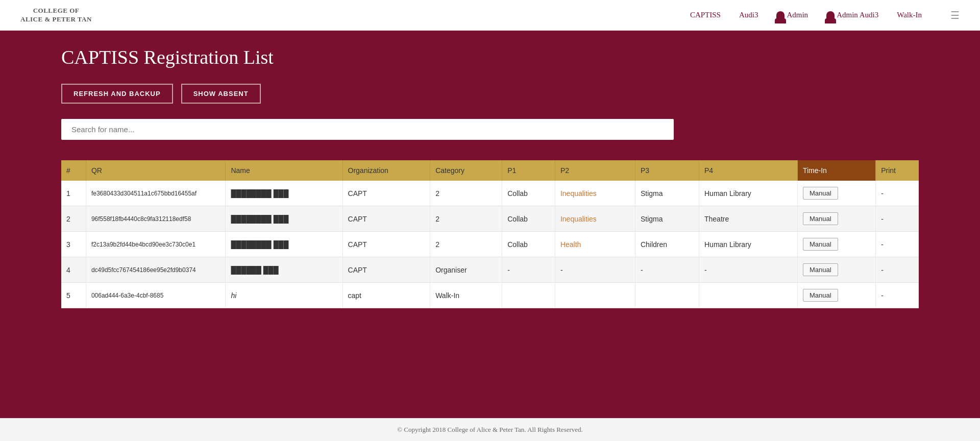 This screenshot has width=980, height=441. What do you see at coordinates (830, 15) in the screenshot?
I see `user-icon-admin-audi3` at bounding box center [830, 15].